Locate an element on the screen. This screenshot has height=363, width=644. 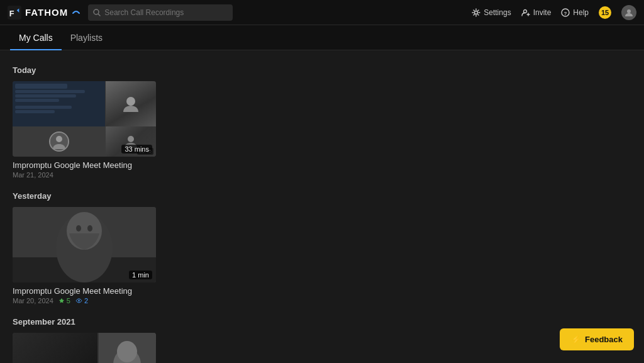
call-date: Mar 20, 2024 is located at coordinates (33, 301).